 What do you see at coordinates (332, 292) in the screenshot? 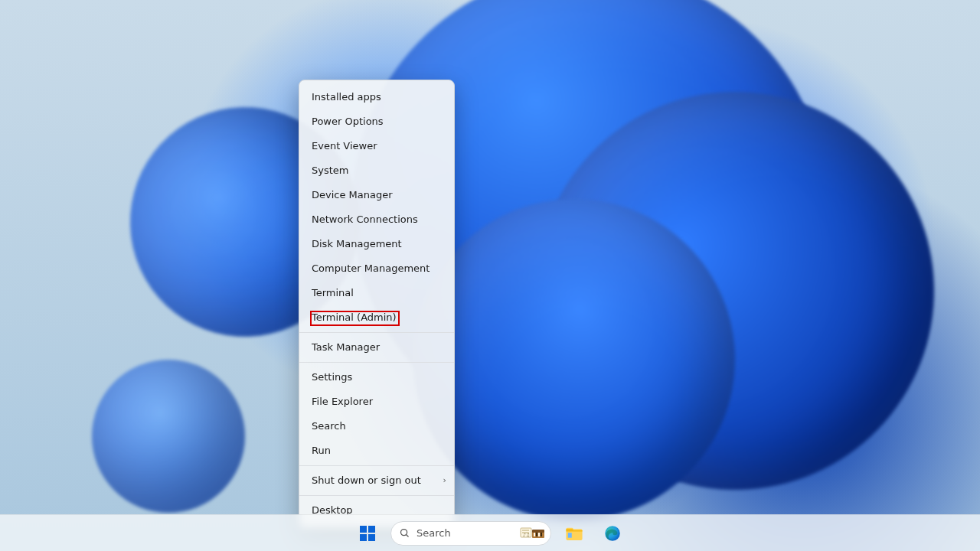
I see `menu-item-label: Terminal` at bounding box center [332, 292].